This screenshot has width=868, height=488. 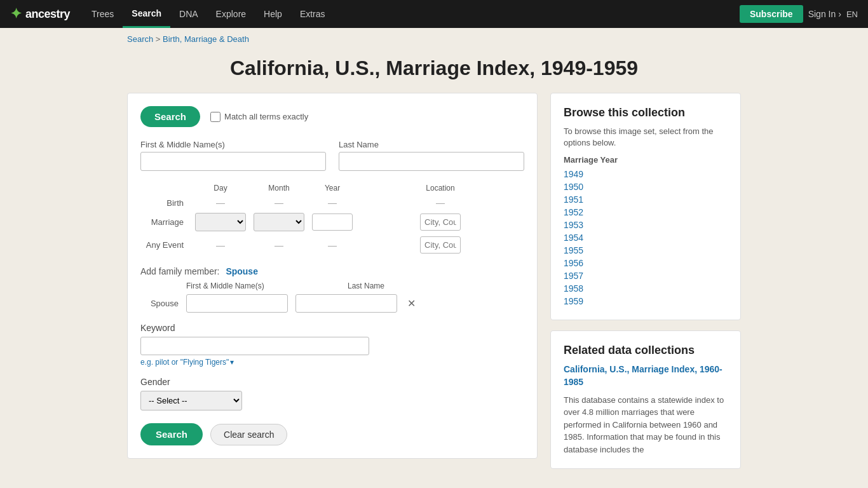 What do you see at coordinates (440, 222) in the screenshot?
I see `marriage-location-input` at bounding box center [440, 222].